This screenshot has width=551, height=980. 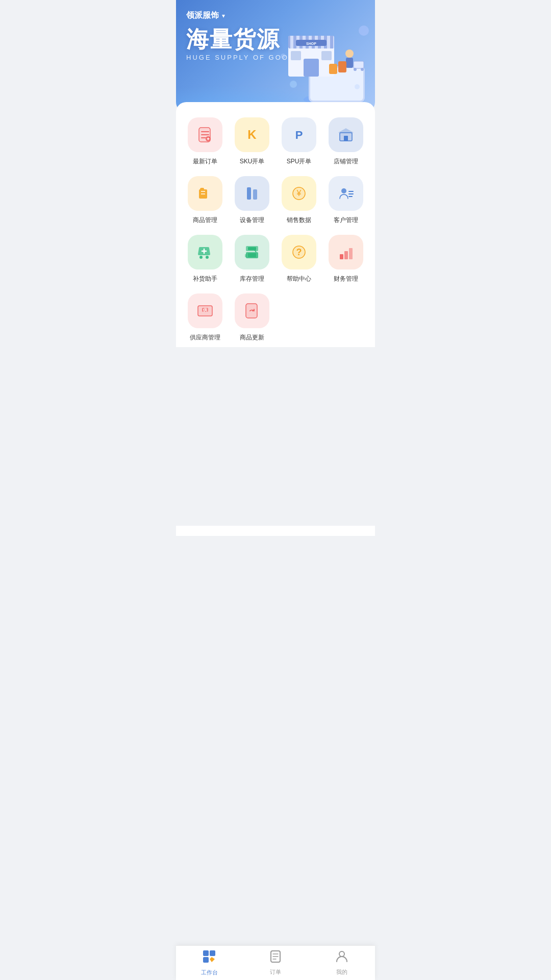 I want to click on menu-item-supplier: 供供应商管理, so click(x=205, y=317).